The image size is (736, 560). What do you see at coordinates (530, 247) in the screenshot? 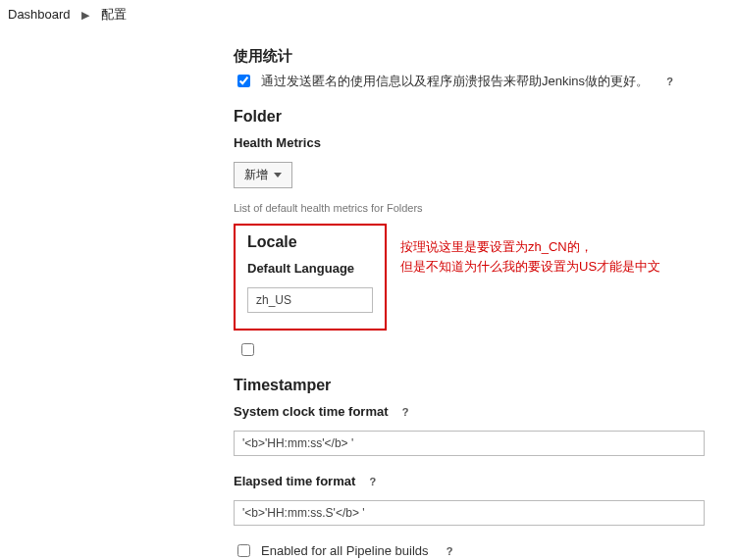
I see `annotation-line1: 按理说这里是要设置为zh_CN的，` at bounding box center [530, 247].